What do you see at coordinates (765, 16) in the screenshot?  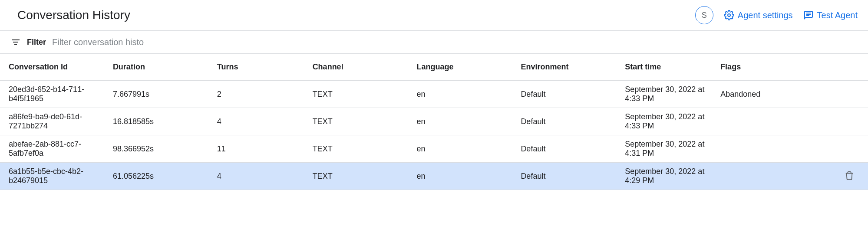 I see `agent-settings-label: Agent settings` at bounding box center [765, 16].